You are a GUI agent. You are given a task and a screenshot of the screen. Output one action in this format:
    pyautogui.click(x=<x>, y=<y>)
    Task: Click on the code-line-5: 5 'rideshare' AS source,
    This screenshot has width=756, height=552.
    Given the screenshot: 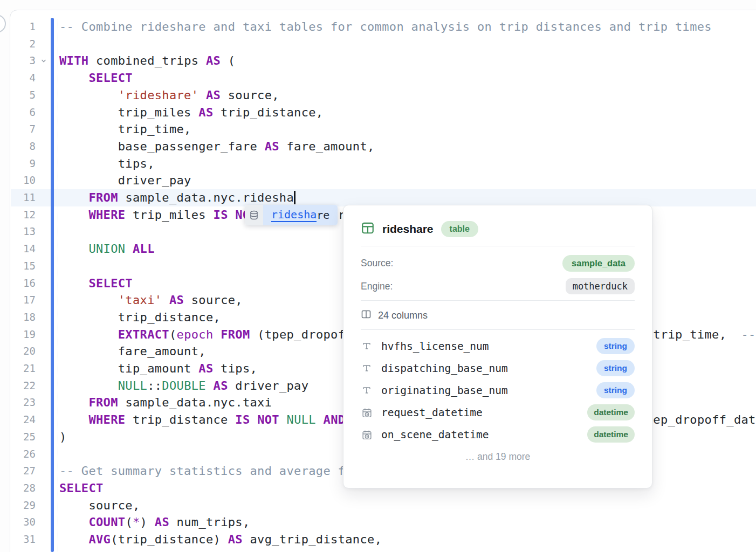 What is the action you would take?
    pyautogui.click(x=378, y=95)
    